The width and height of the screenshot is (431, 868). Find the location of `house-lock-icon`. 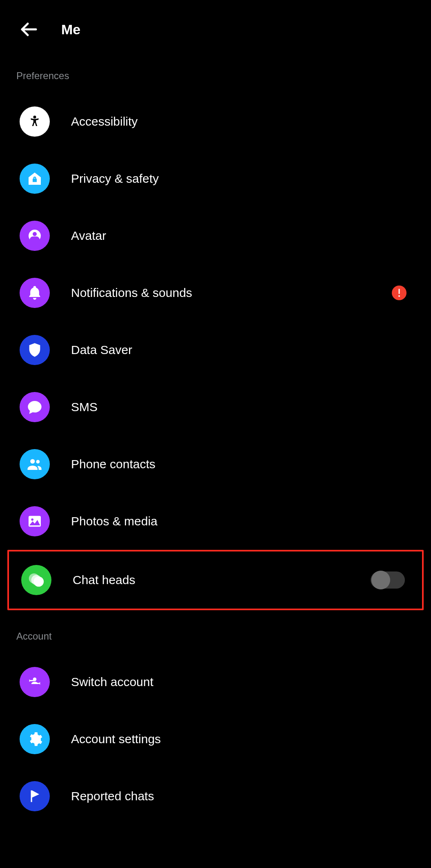

house-lock-icon is located at coordinates (35, 179).